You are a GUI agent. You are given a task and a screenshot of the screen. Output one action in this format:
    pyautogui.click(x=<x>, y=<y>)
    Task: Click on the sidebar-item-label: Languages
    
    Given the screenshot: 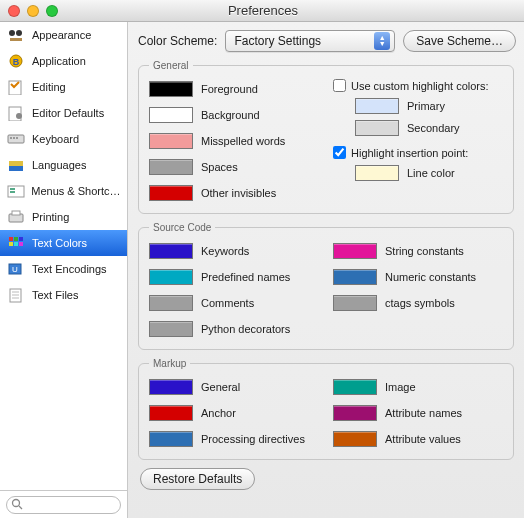 What is the action you would take?
    pyautogui.click(x=59, y=165)
    